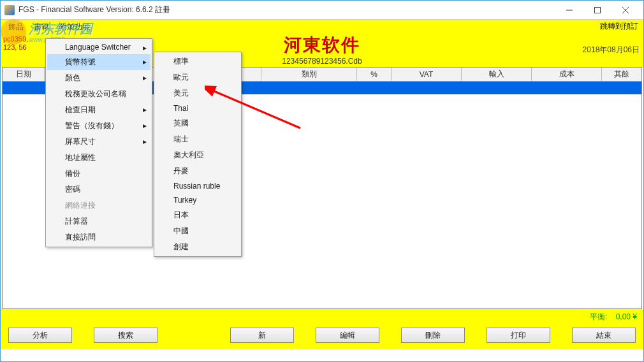 The width and height of the screenshot is (644, 362). I want to click on header-left-line1: pc0359,, so click(15, 39).